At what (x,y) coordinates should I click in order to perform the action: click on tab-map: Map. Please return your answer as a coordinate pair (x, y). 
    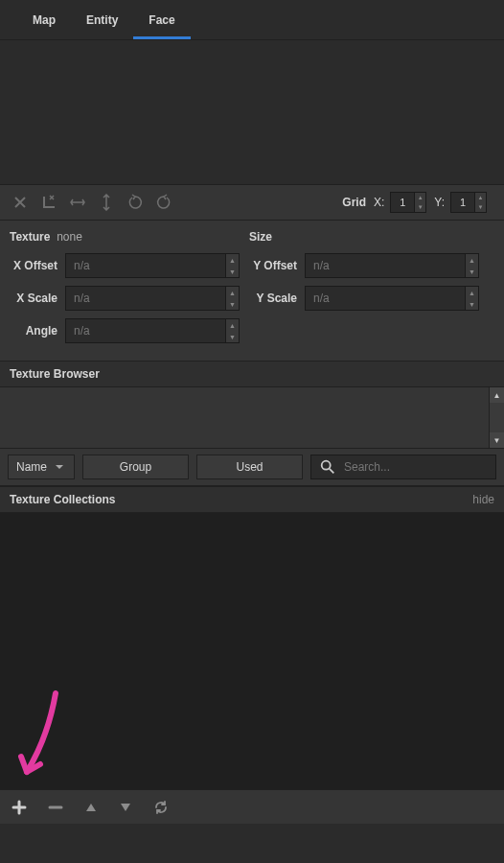
    Looking at the image, I should click on (44, 19).